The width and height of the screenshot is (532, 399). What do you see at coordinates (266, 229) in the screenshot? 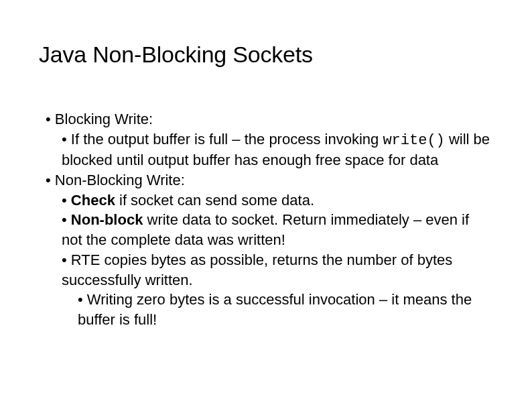
I see `bullet-nonblock: Non-block write data to socket. Return i…` at bounding box center [266, 229].